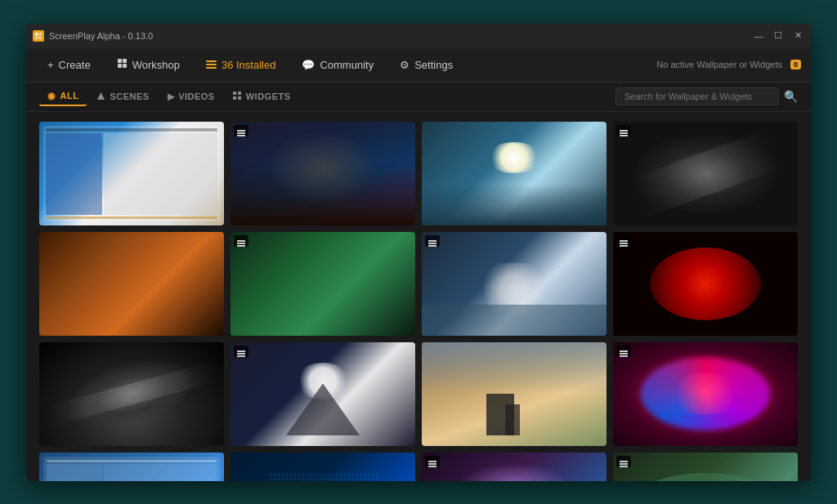 The image size is (837, 504). I want to click on close-button: ✕, so click(798, 36).